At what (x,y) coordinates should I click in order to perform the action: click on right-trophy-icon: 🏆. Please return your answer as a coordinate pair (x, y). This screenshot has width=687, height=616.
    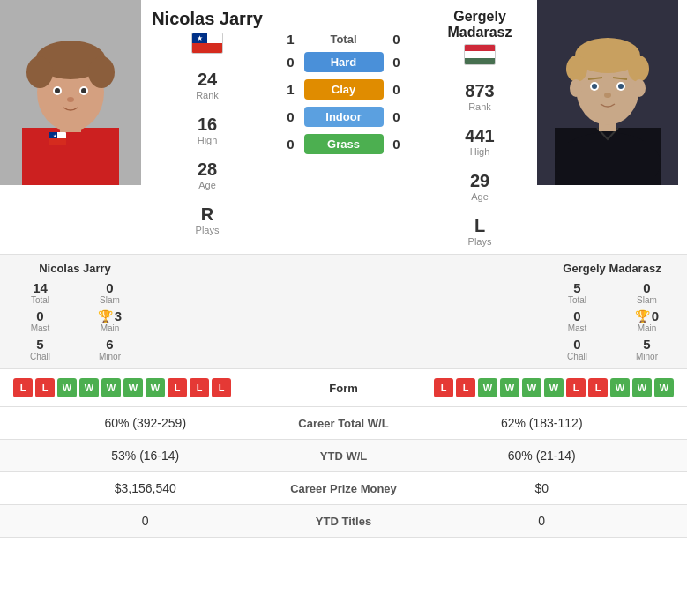
    Looking at the image, I should click on (642, 316).